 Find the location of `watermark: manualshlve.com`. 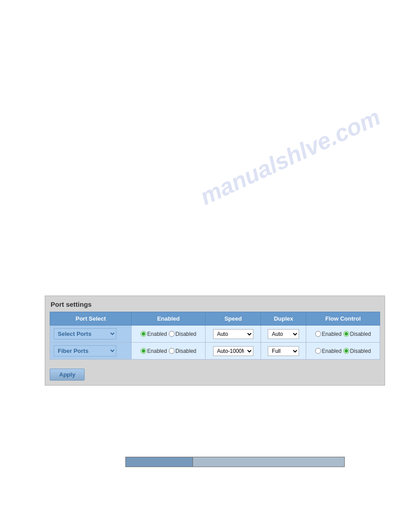

watermark: manualshlve.com is located at coordinates (290, 157).